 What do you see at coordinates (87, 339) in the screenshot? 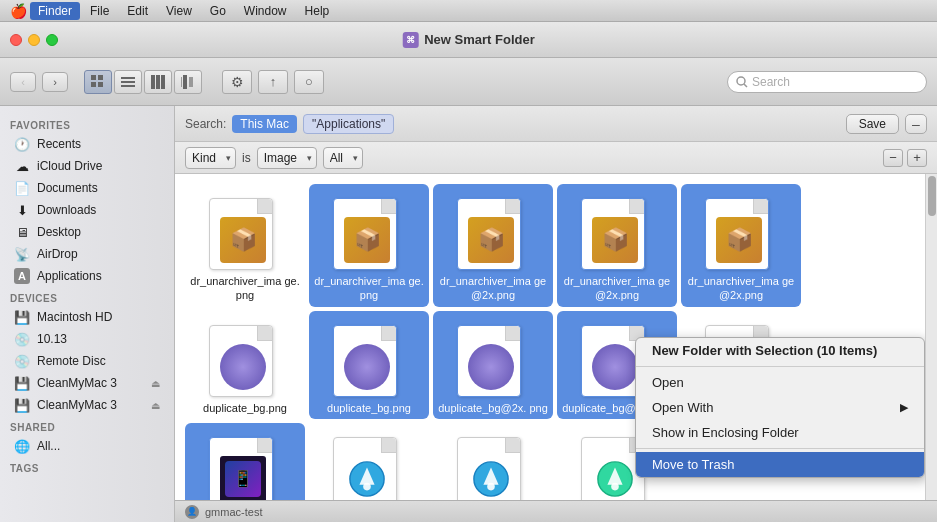
I see `sidebar-item-1013: 💿 10.13` at bounding box center [87, 339].